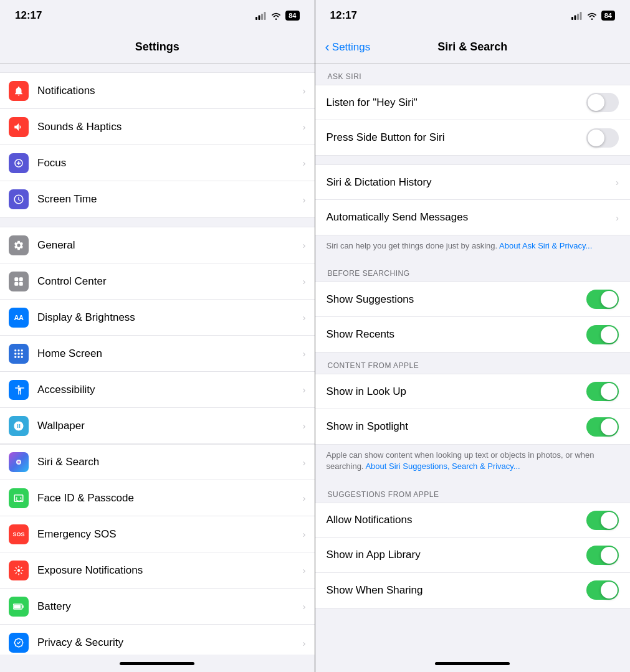  What do you see at coordinates (473, 103) in the screenshot?
I see `row-hey-siri: Listen for "Hey Siri"` at bounding box center [473, 103].